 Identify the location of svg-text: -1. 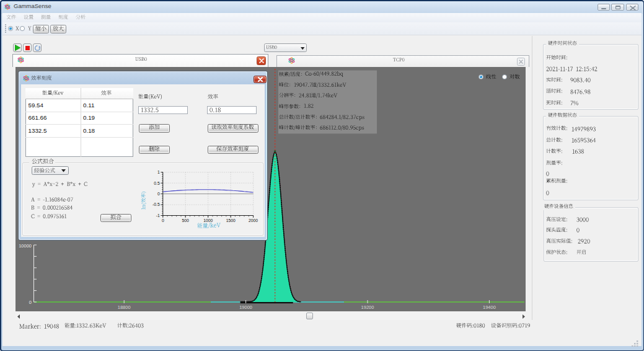
(158, 216).